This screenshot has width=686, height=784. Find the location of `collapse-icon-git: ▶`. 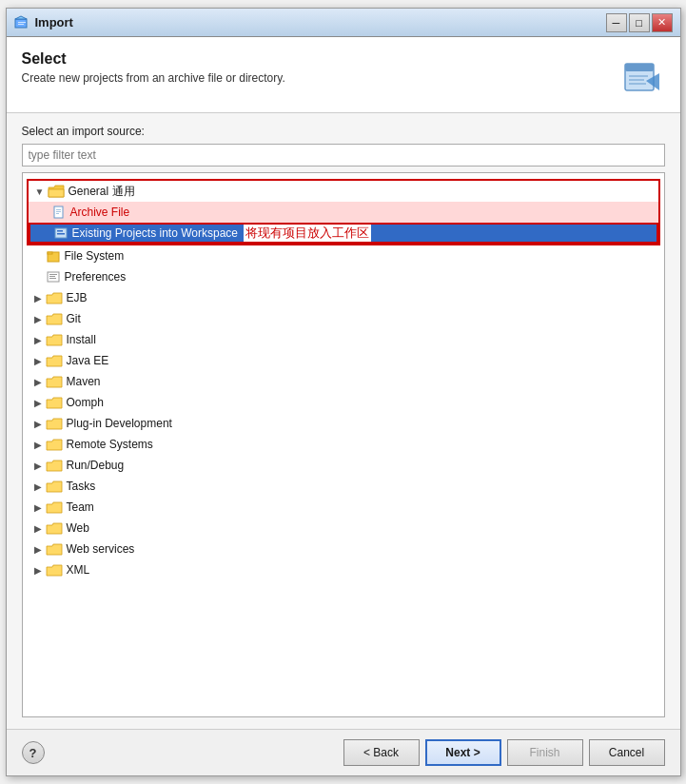

collapse-icon-git: ▶ is located at coordinates (38, 319).